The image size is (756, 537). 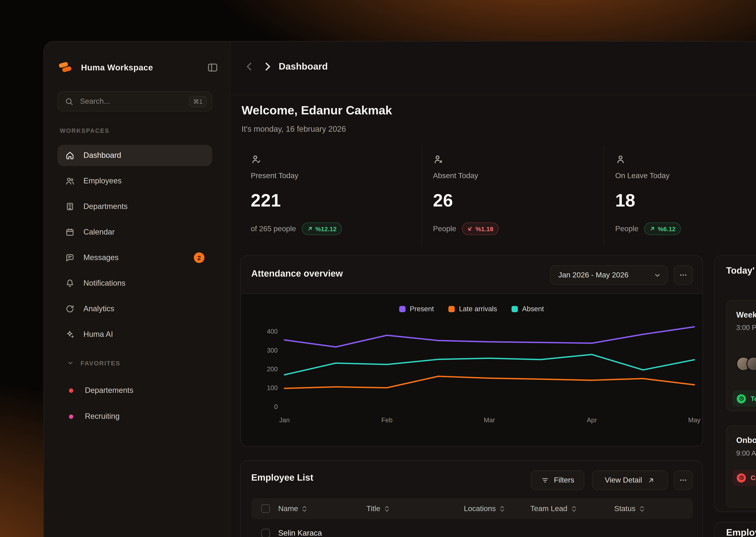 What do you see at coordinates (100, 363) in the screenshot?
I see `favorites-label: FAVORITES` at bounding box center [100, 363].